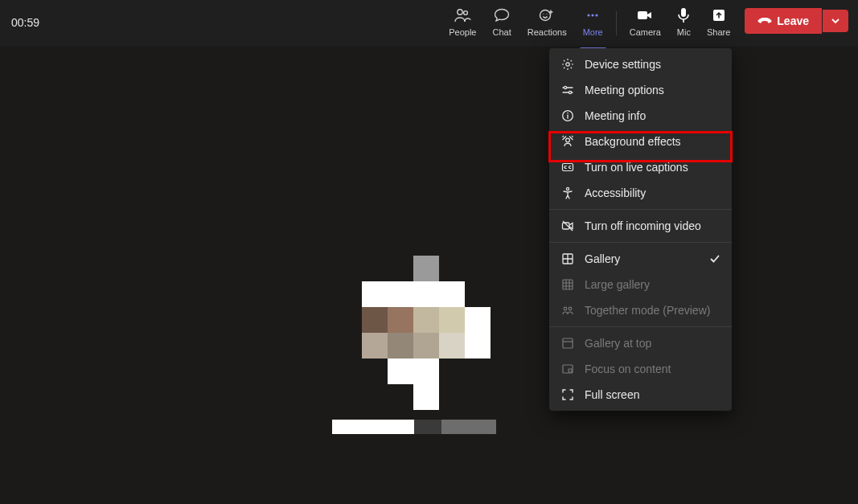 Image resolution: width=858 pixels, height=504 pixels. Describe the element at coordinates (622, 64) in the screenshot. I see `menu-label: Device settings` at that location.